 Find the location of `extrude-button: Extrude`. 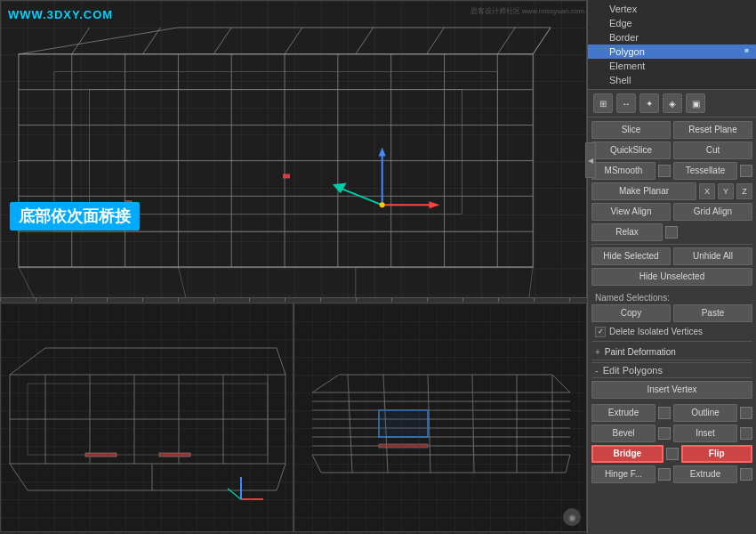

extrude-button: Extrude is located at coordinates (623, 413).